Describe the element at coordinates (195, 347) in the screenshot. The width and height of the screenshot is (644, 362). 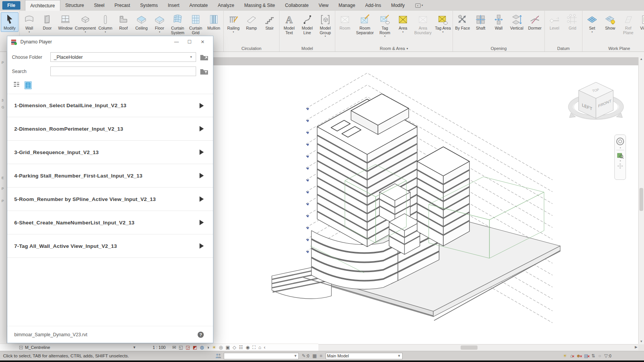
I see `temporary-hide-icon: ◩` at that location.